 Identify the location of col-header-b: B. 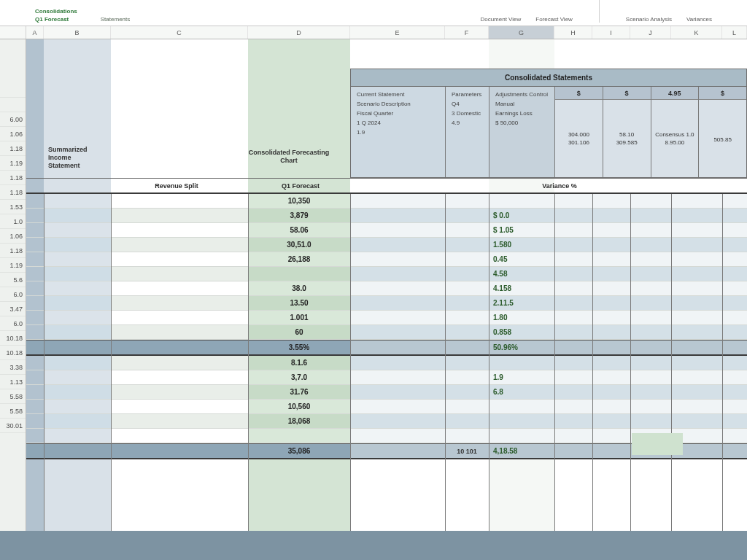
(77, 32).